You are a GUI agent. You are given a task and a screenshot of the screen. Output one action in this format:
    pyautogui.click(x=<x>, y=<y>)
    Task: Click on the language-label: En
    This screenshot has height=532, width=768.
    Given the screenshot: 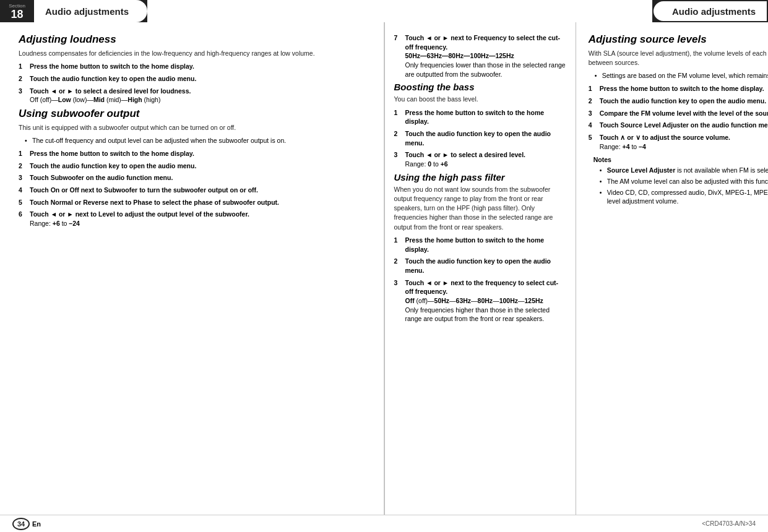 What is the action you would take?
    pyautogui.click(x=37, y=524)
    